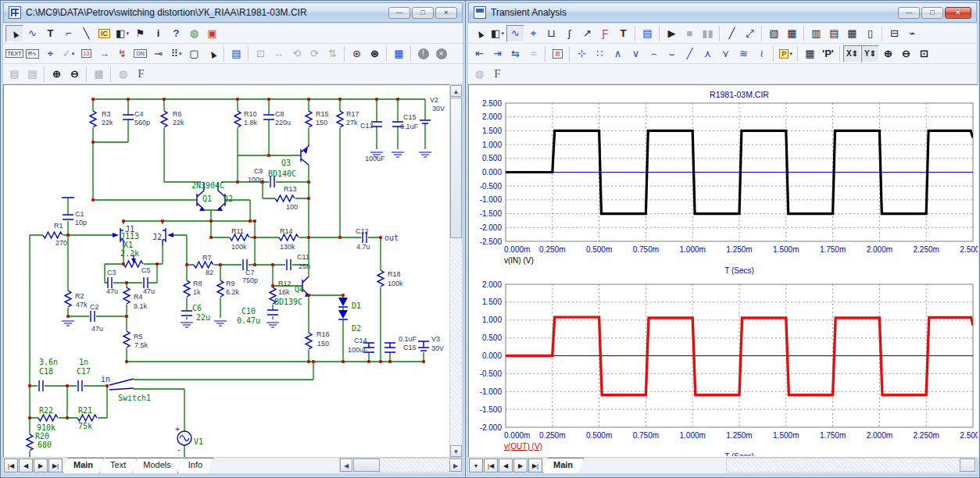  Describe the element at coordinates (158, 34) in the screenshot. I see `info-mode-icon: i` at that location.